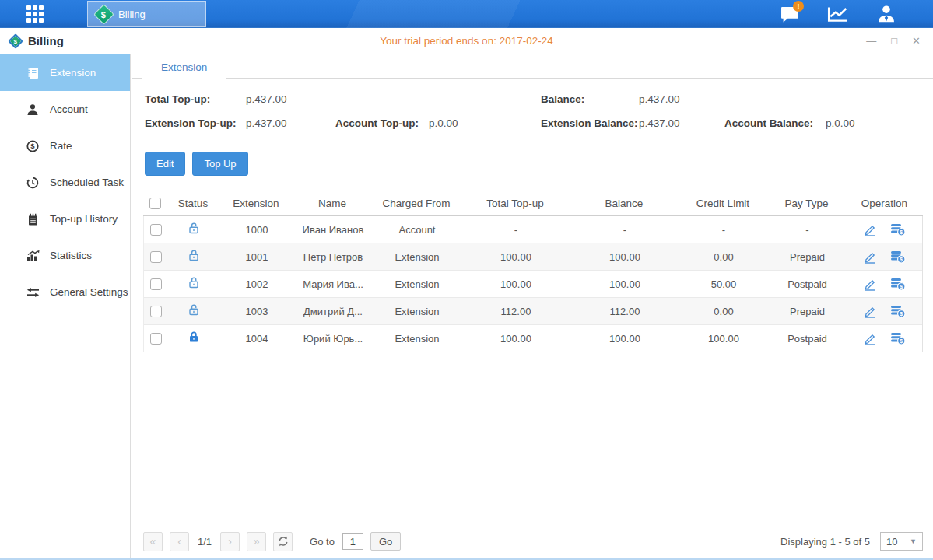 This screenshot has height=560, width=933. I want to click on sidebar: Extension Account $ Rate Scheduled Task …, so click(65, 306).